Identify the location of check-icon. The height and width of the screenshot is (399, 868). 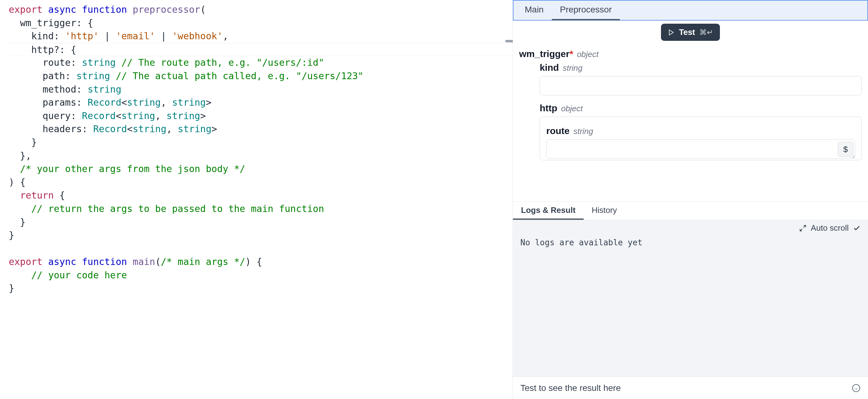
(857, 228).